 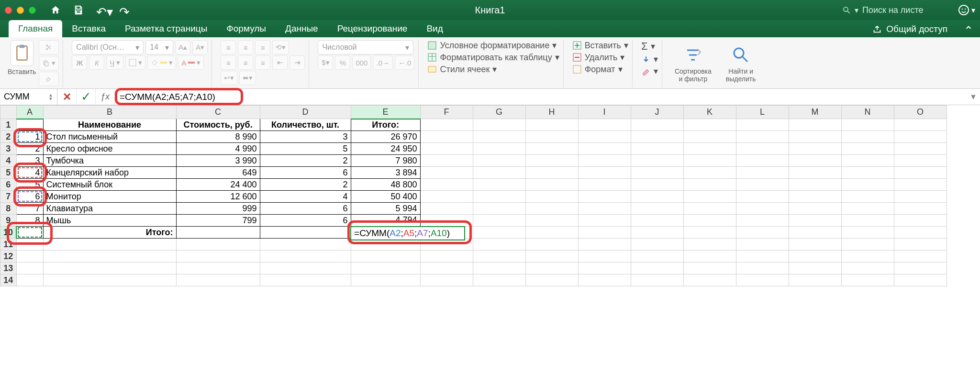 What do you see at coordinates (604, 269) in the screenshot?
I see `cell-I13` at bounding box center [604, 269].